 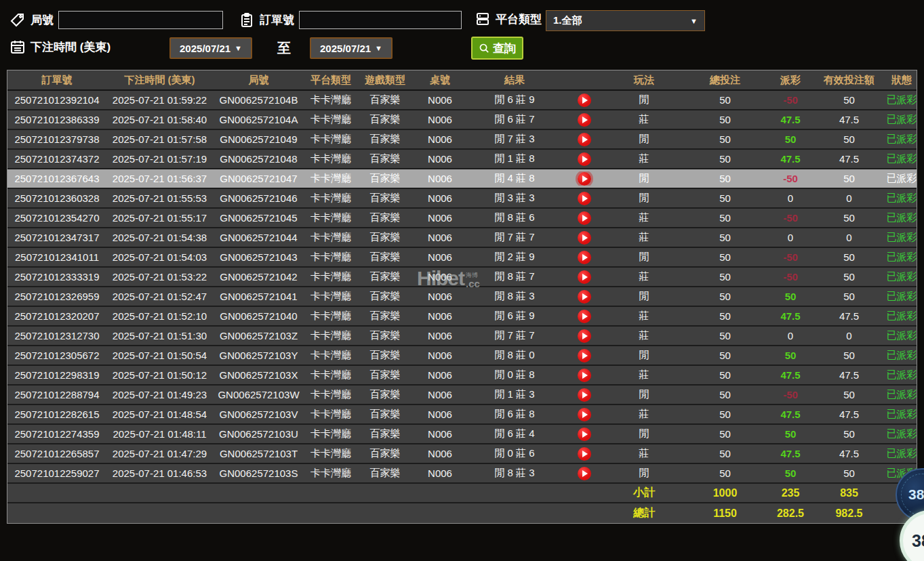 What do you see at coordinates (380, 20) in the screenshot?
I see `order-no-input` at bounding box center [380, 20].